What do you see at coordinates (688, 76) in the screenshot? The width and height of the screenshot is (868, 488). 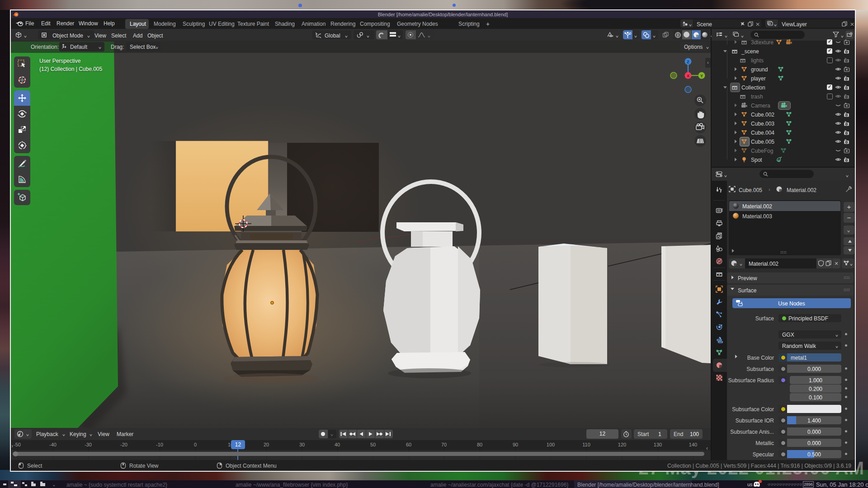 I see `svg-text: X` at bounding box center [688, 76].